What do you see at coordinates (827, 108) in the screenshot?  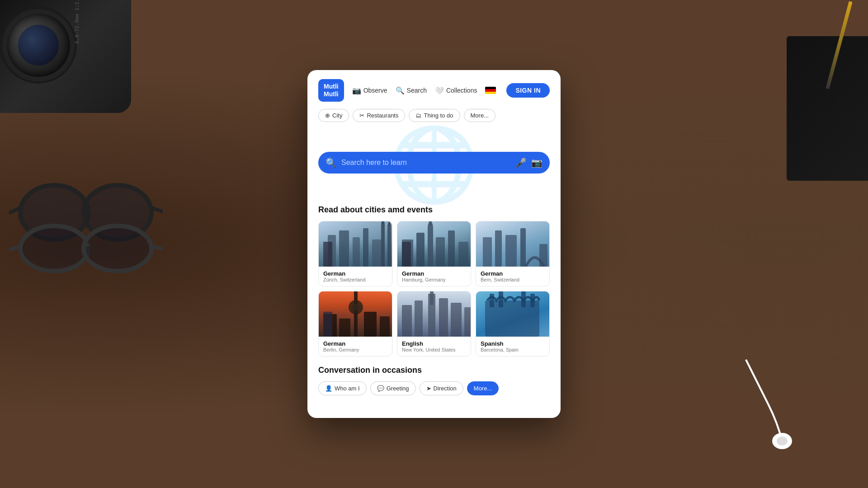 I see `notebook-decoration` at bounding box center [827, 108].